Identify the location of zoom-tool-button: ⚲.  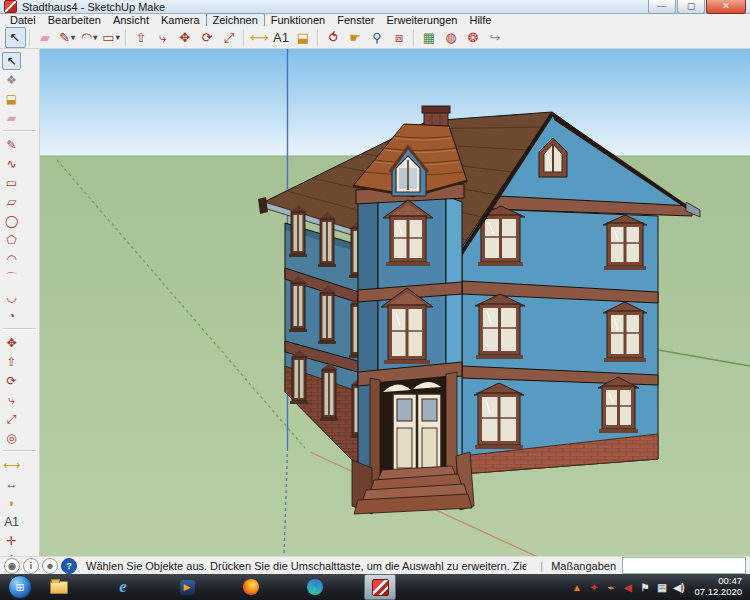
(378, 38).